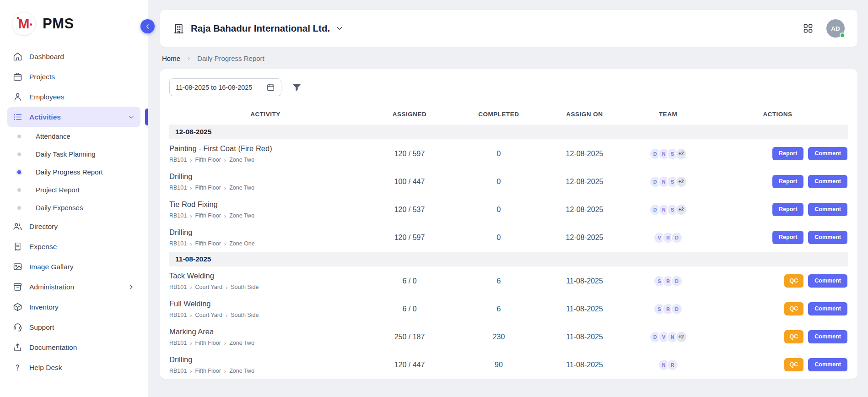 The width and height of the screenshot is (868, 397). I want to click on team-avatars: DNS+2, so click(668, 154).